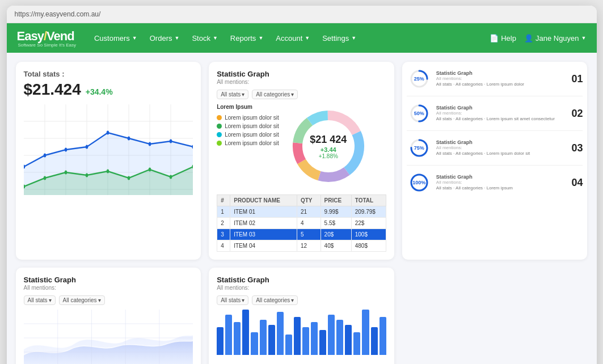 The height and width of the screenshot is (364, 603). I want to click on stat-mini-card: 25% Statistic Graph All mentions: All st…, so click(495, 82).